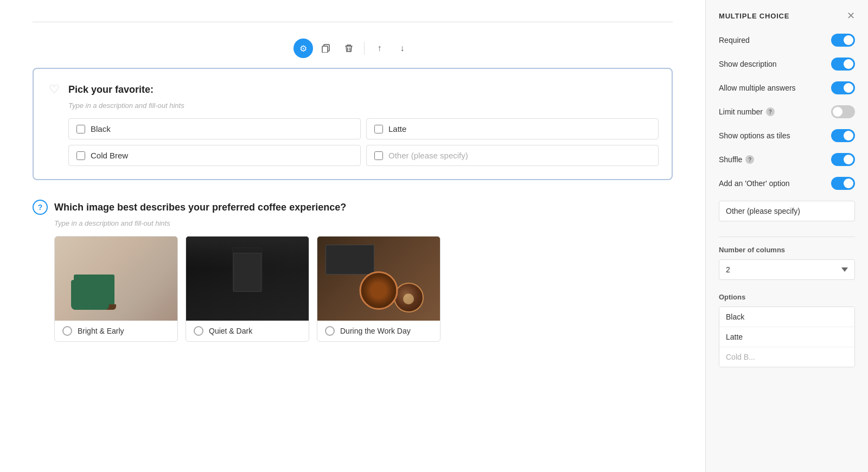  Describe the element at coordinates (770, 112) in the screenshot. I see `limit-number-help-icon: ?` at that location.